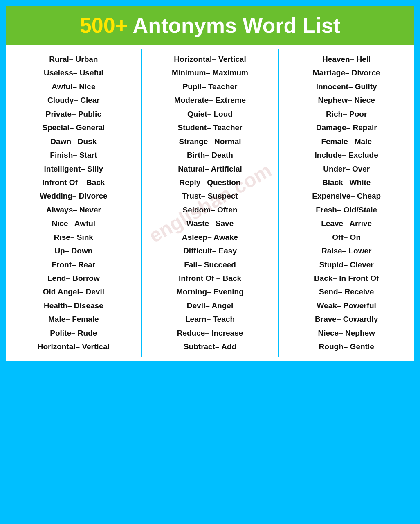  Describe the element at coordinates (346, 100) in the screenshot. I see `word-pair: Nephew– Niece` at that location.